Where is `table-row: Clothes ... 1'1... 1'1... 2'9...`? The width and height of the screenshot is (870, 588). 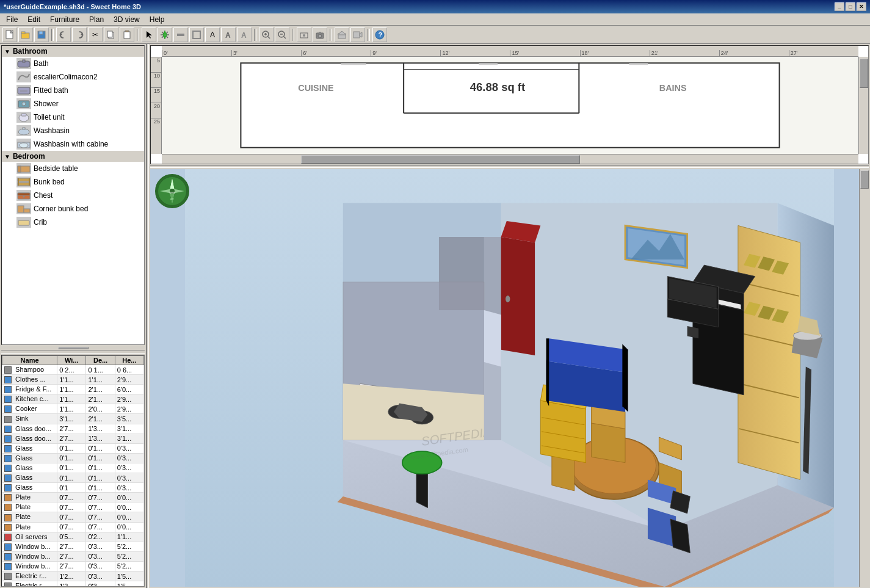 table-row: Clothes ... 1'1... 1'1... 2'9... is located at coordinates (73, 380).